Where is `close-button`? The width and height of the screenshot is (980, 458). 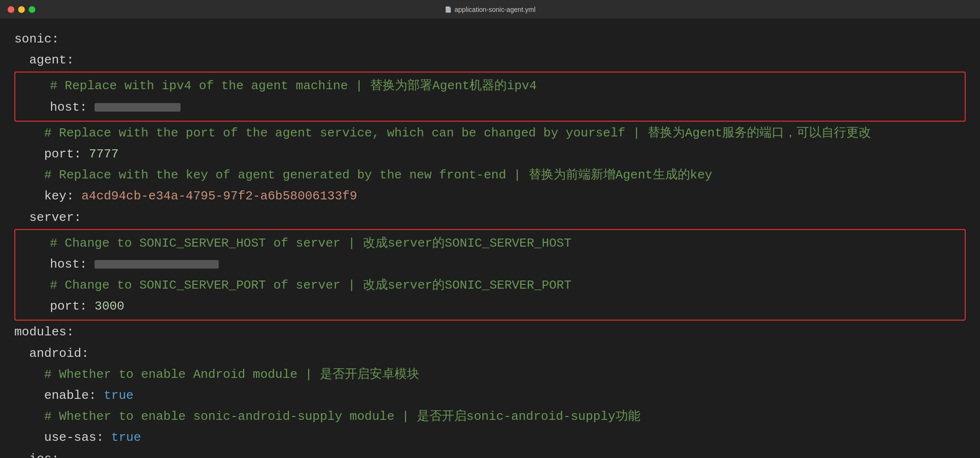
close-button is located at coordinates (11, 10).